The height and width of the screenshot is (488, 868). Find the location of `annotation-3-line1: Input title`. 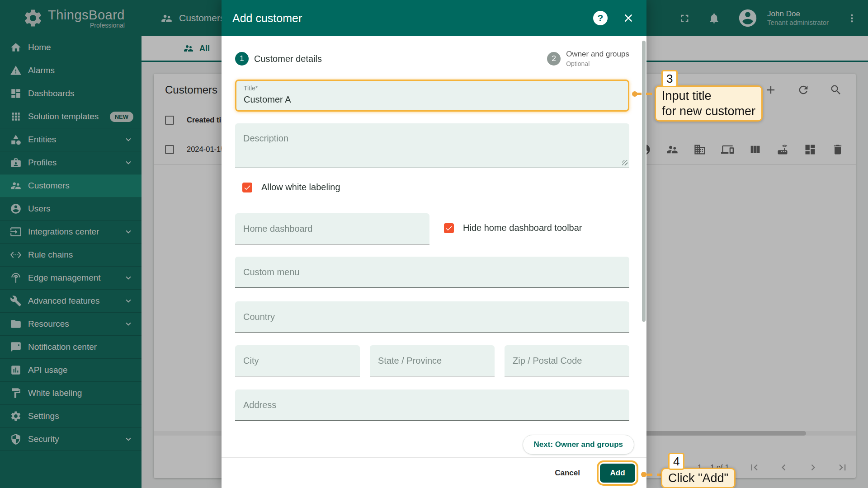

annotation-3-line1: Input title is located at coordinates (709, 96).